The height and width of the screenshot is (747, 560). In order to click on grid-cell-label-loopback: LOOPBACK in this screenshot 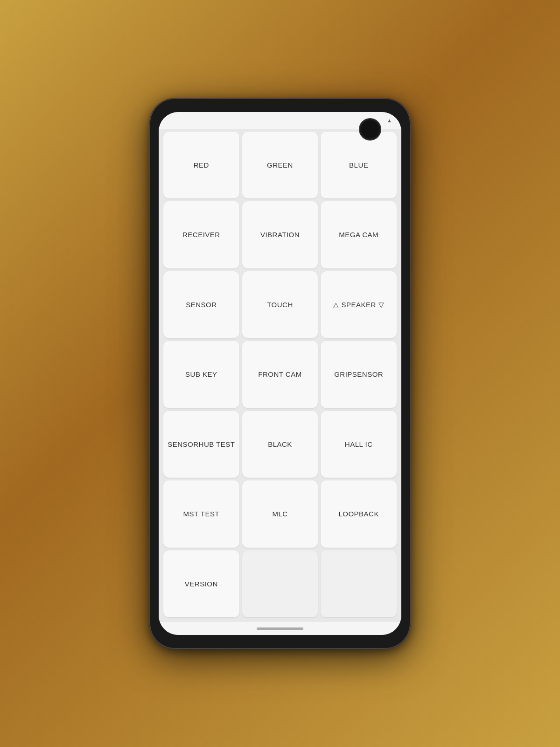, I will do `click(358, 514)`.